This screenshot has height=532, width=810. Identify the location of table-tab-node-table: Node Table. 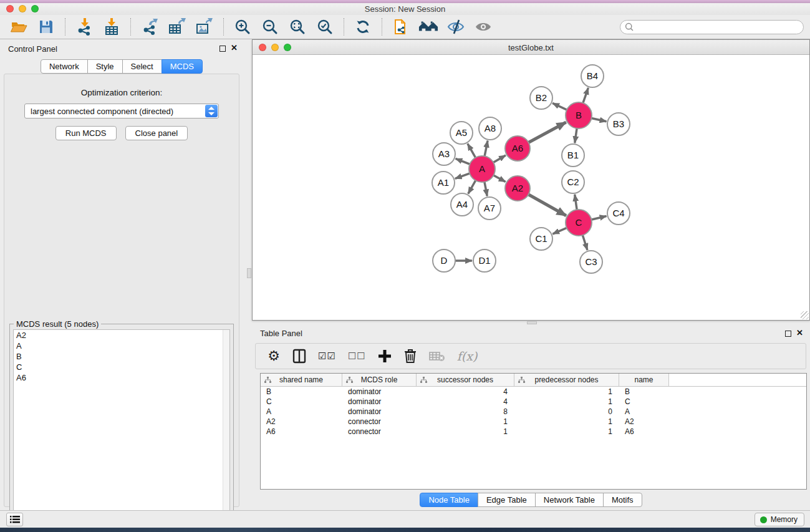
(449, 500).